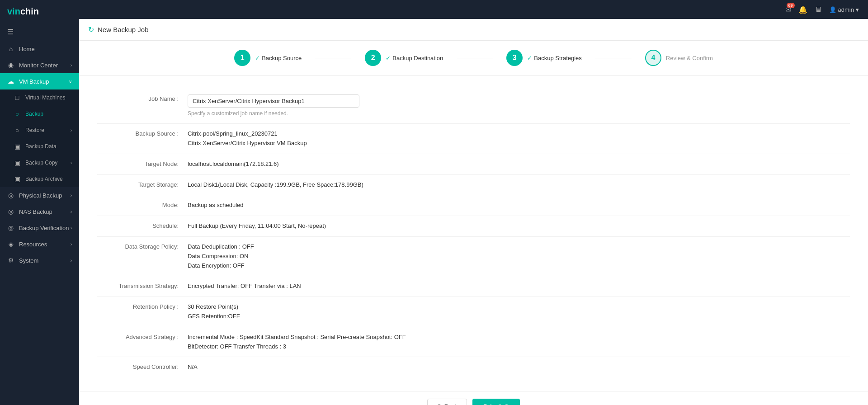 Image resolution: width=868 pixels, height=405 pixels. What do you see at coordinates (142, 286) in the screenshot?
I see `transmission-label: Transmission Strategy:` at bounding box center [142, 286].